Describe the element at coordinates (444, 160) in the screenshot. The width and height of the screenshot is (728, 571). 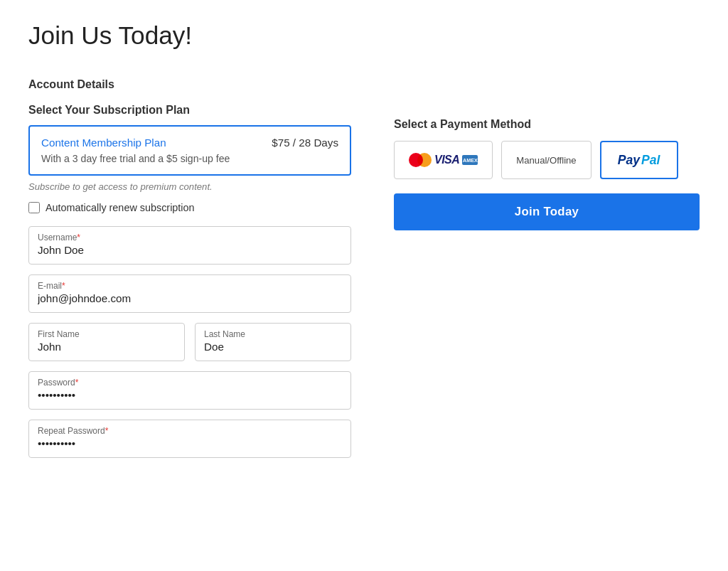
I see `payment-option-cards: VISA AMEX` at that location.